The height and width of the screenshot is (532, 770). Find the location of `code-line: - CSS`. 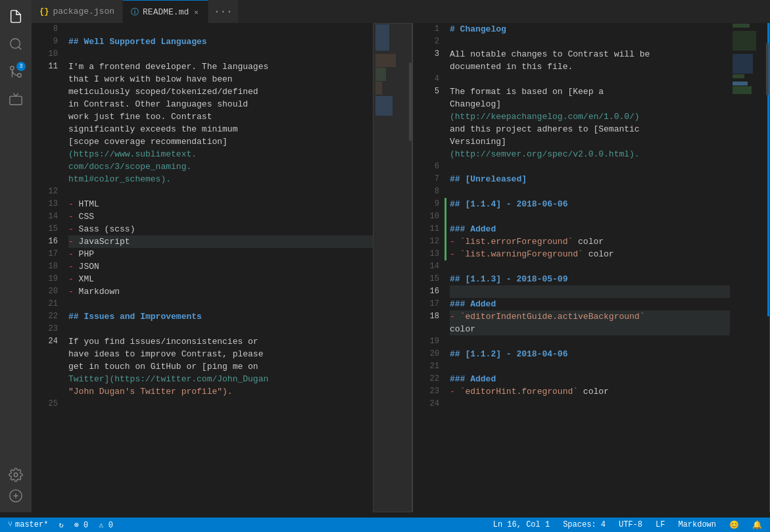

code-line: - CSS is located at coordinates (221, 217).